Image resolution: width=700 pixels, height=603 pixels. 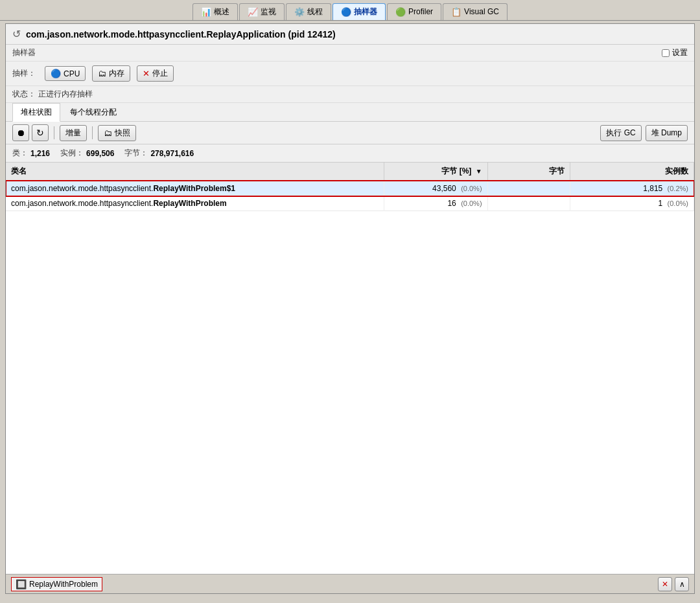 What do you see at coordinates (268, 12) in the screenshot?
I see `tab-monitor-label: 监视` at bounding box center [268, 12].